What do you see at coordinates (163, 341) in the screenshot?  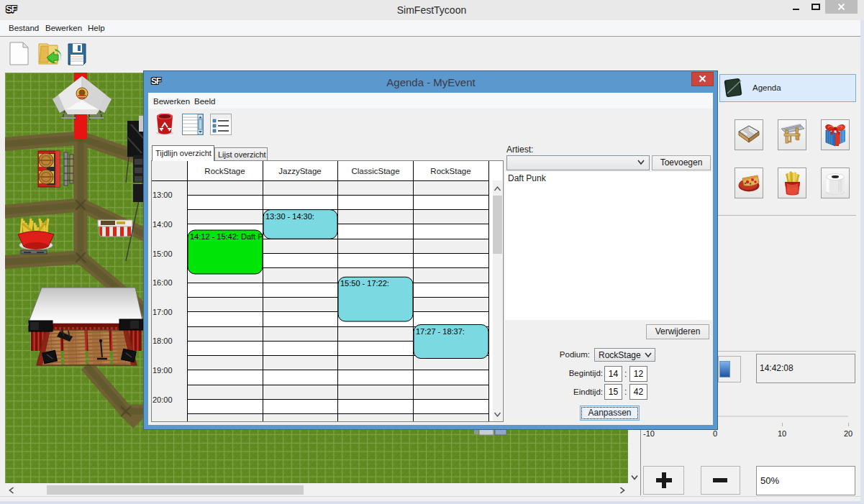 I see `svg-text: 18:00` at bounding box center [163, 341].